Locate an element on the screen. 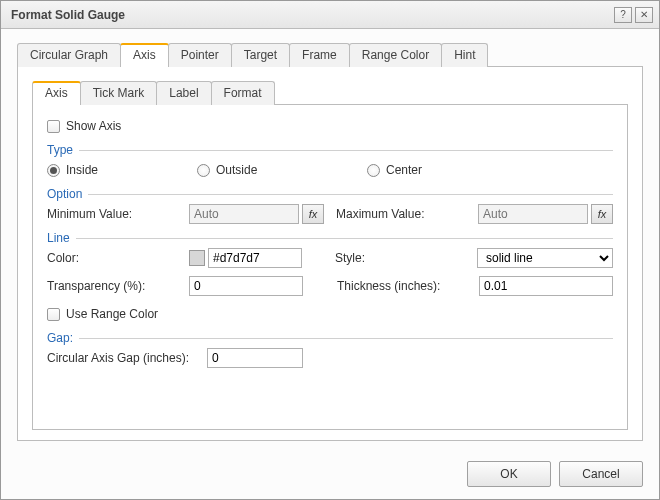 This screenshot has height=500, width=660. tab-range-color: Range Color is located at coordinates (396, 55).